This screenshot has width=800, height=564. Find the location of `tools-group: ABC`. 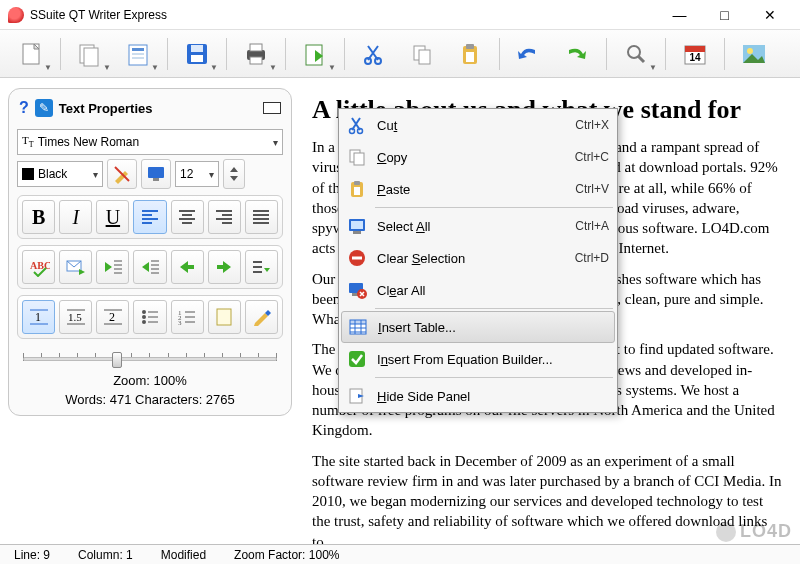

tools-group: ABC is located at coordinates (150, 267).